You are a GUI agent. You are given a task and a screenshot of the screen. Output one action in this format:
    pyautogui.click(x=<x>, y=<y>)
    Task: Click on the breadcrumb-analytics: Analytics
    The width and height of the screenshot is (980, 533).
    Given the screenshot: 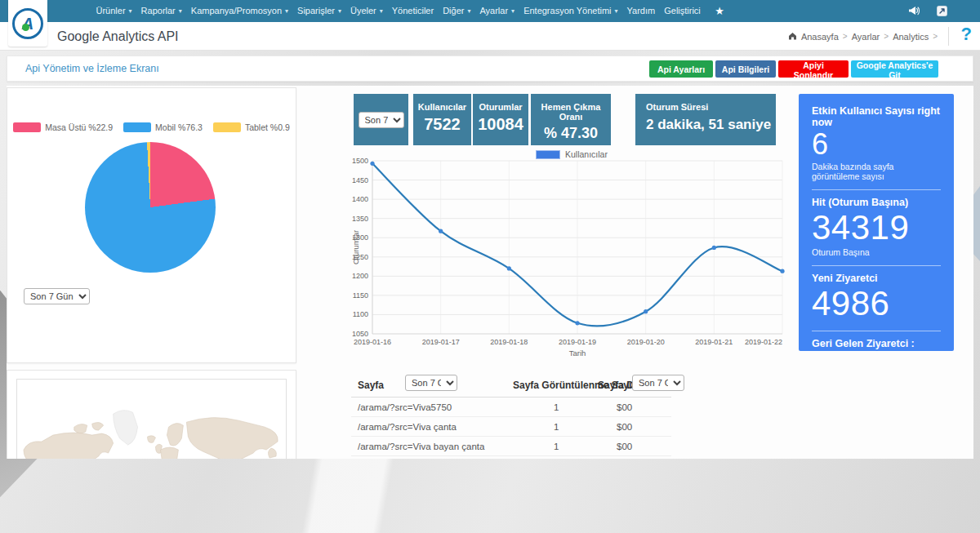 What is the action you would take?
    pyautogui.click(x=911, y=37)
    